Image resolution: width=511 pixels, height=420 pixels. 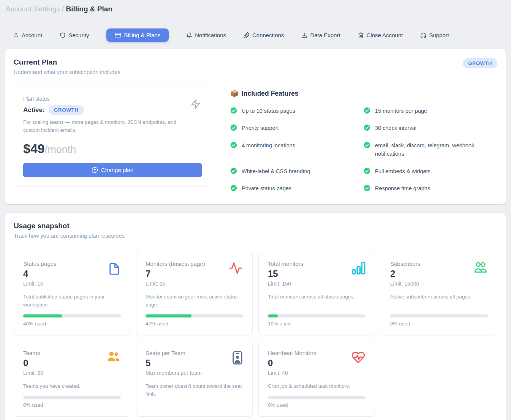 I want to click on download-icon, so click(x=304, y=35).